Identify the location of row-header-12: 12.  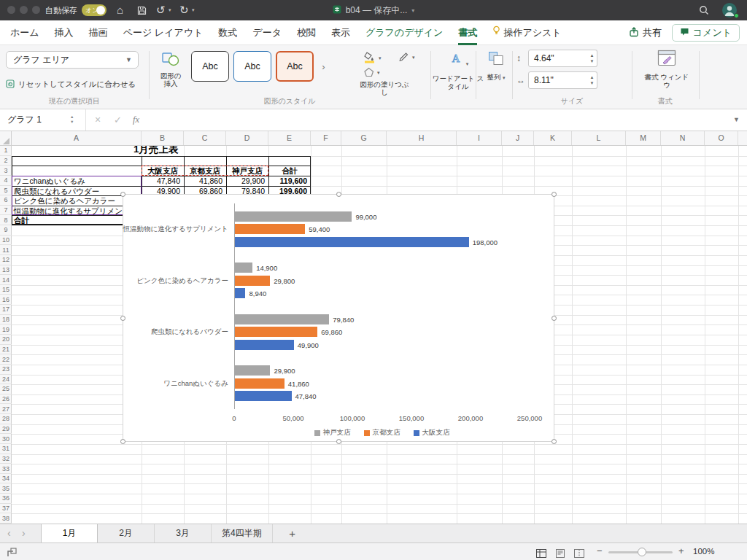
(6, 260).